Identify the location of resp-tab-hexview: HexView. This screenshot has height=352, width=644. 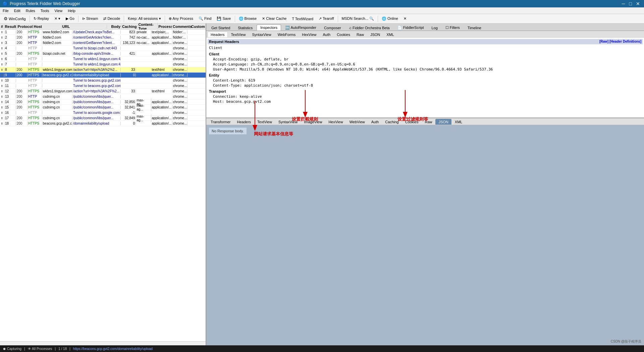
(335, 122).